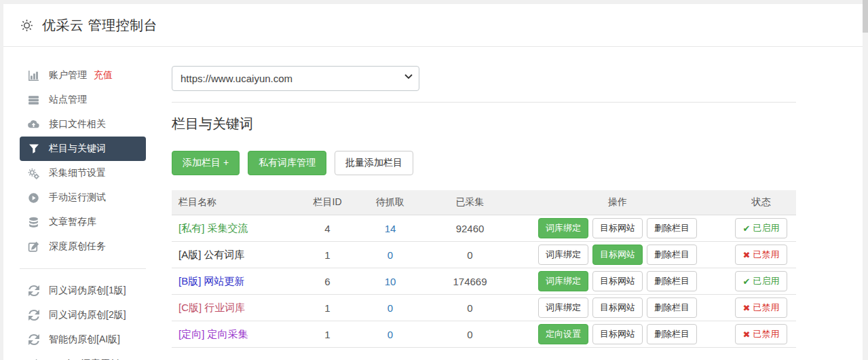  Describe the element at coordinates (761, 202) in the screenshot. I see `col-header-status: 状态` at that location.